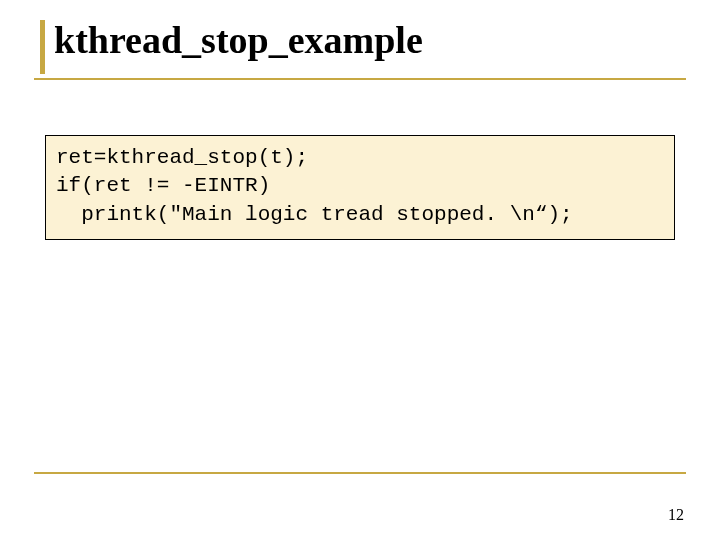 This screenshot has height=540, width=720. I want to click on code-line: ret=kthread_stop(t);, so click(182, 158).